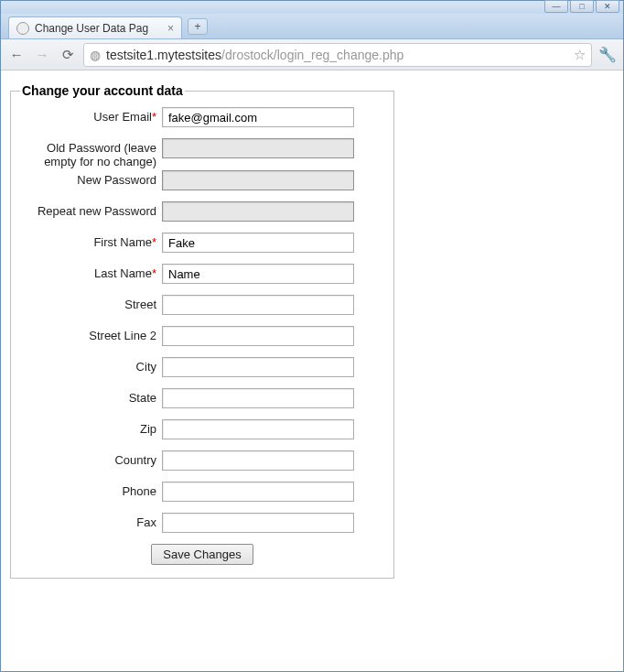 This screenshot has width=624, height=672. Describe the element at coordinates (91, 365) in the screenshot. I see `label-city: City` at that location.